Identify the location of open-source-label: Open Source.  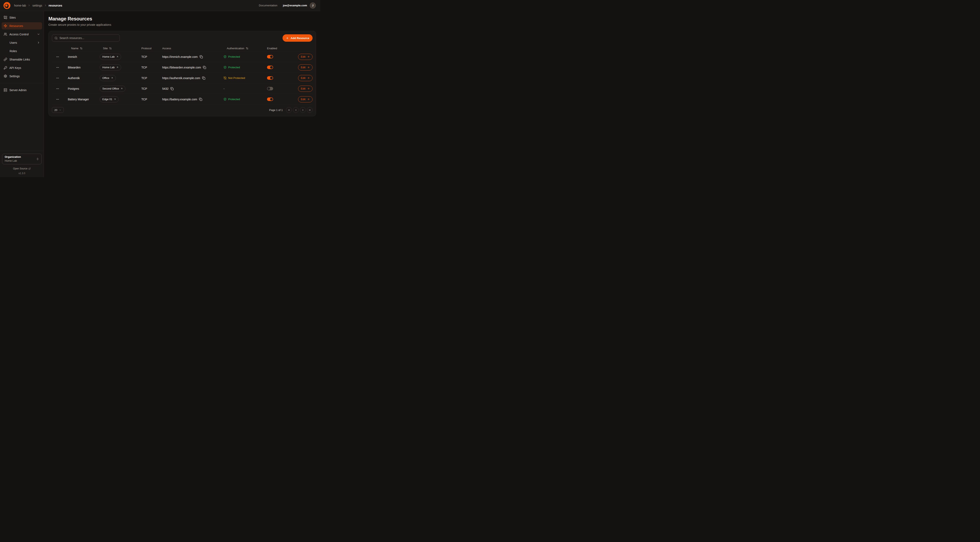
(20, 169).